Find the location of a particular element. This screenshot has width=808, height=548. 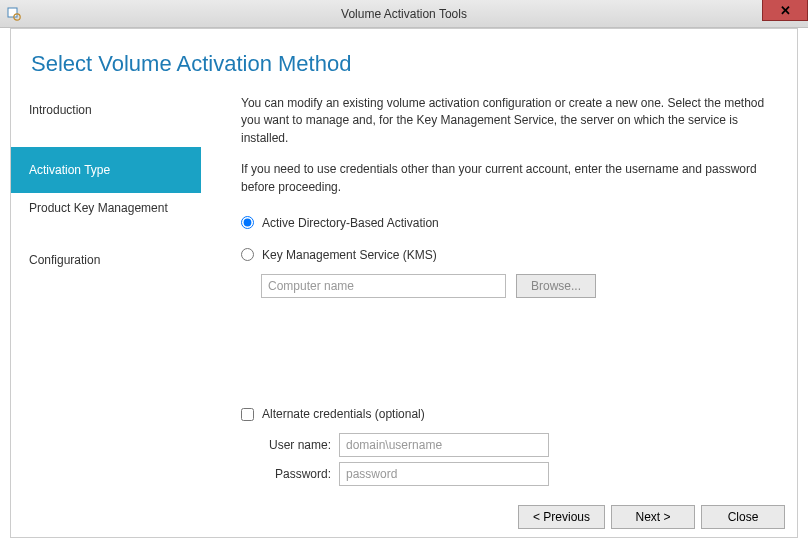

sidebar-item-activation-type: Activation Type is located at coordinates (106, 170).